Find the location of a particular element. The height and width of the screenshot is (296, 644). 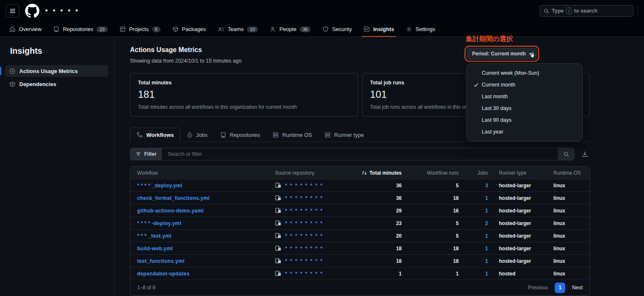

org-nav-item: People 36 is located at coordinates (290, 29).